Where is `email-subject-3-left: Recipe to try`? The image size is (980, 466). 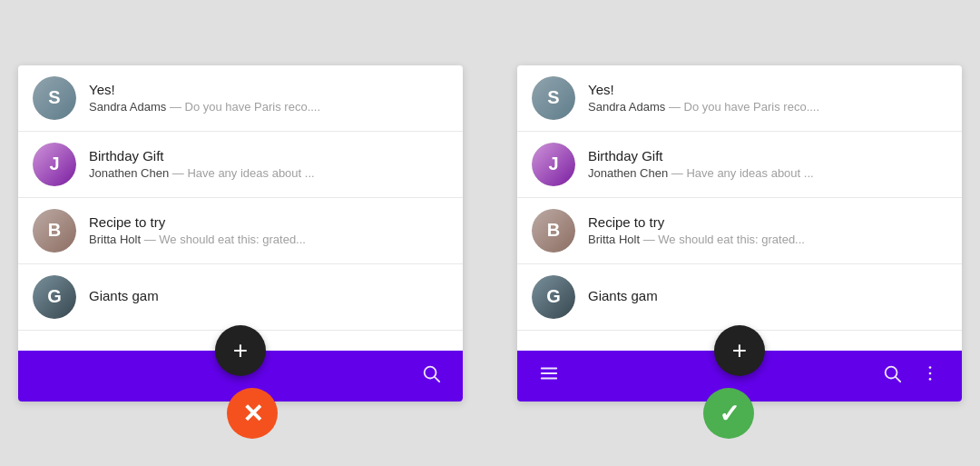
email-subject-3-left: Recipe to try is located at coordinates (269, 222).